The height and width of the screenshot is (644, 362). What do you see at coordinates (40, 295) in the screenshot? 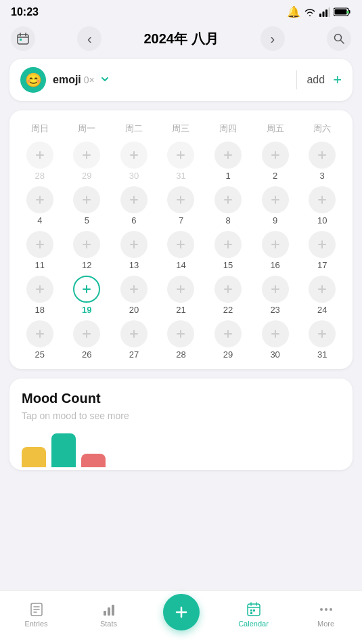
I see `calendar-day-cell: 18` at bounding box center [40, 295].